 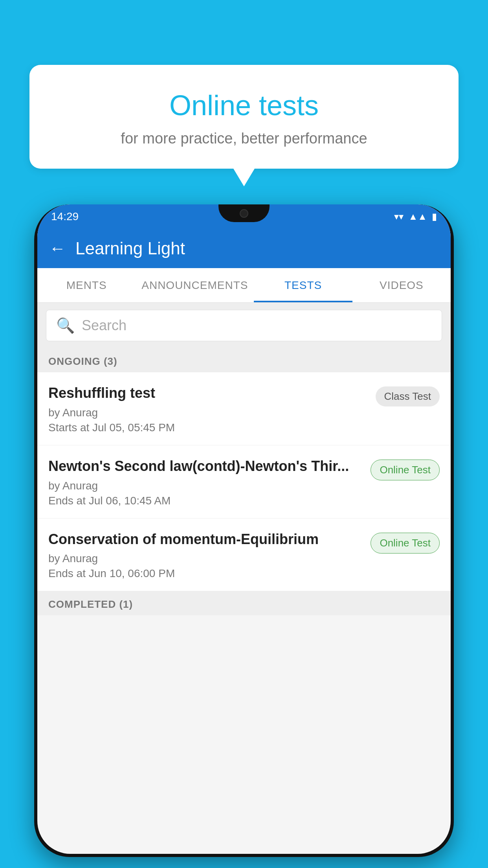 What do you see at coordinates (244, 285) in the screenshot?
I see `tabs-bar: MENTS ANNOUNCEMENTS TESTS VIDEOS` at bounding box center [244, 285].